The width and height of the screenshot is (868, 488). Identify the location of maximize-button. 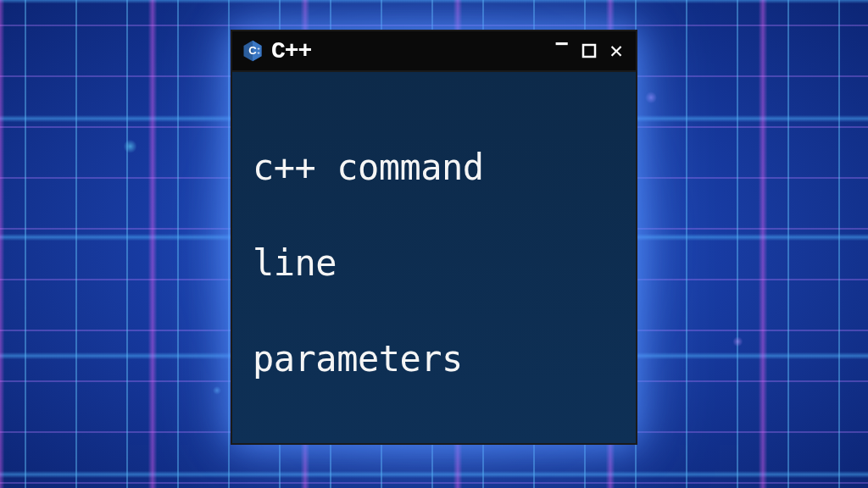
(589, 51).